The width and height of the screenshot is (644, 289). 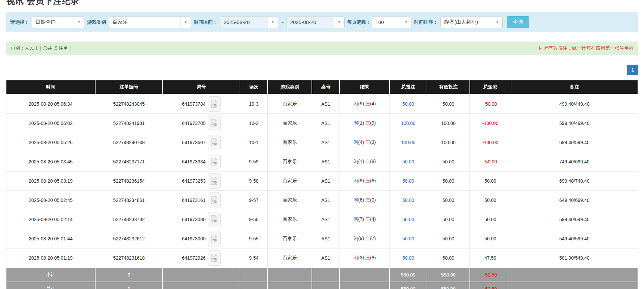 What do you see at coordinates (254, 219) in the screenshot?
I see `cell-session: 9-56` at bounding box center [254, 219].